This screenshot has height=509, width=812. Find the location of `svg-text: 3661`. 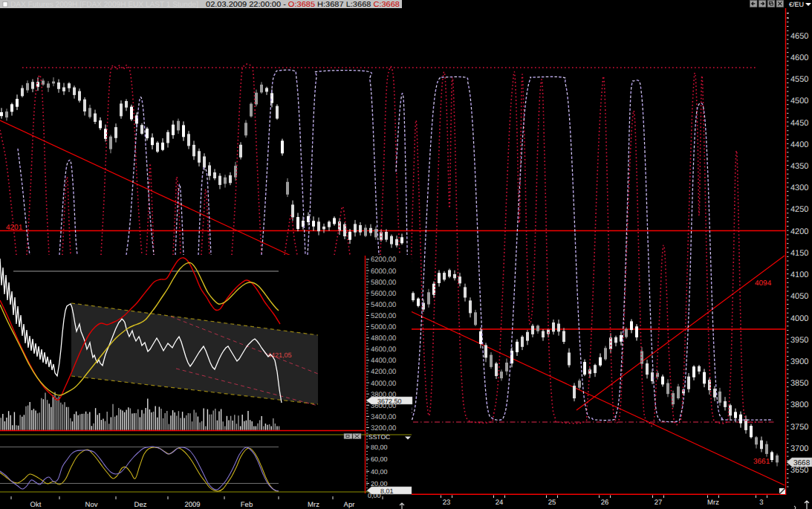

svg-text: 3661 is located at coordinates (762, 462).